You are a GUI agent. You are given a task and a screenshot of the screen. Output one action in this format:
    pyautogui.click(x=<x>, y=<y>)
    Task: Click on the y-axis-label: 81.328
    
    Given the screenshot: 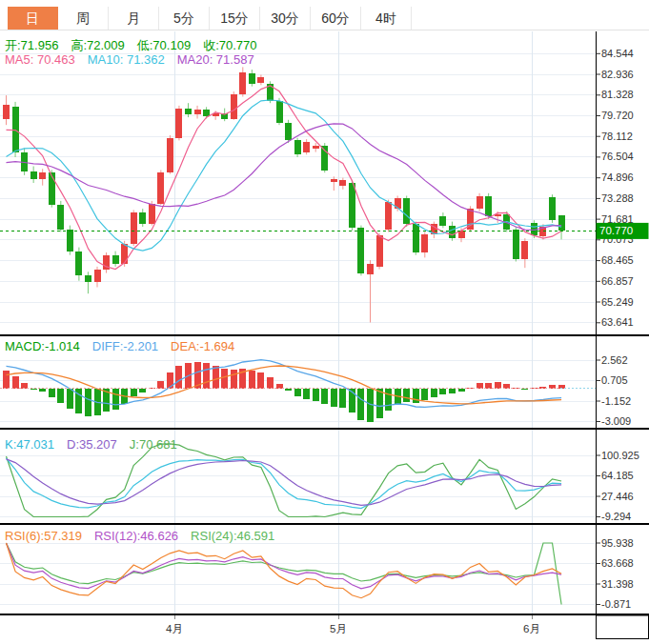 What is the action you would take?
    pyautogui.click(x=618, y=94)
    